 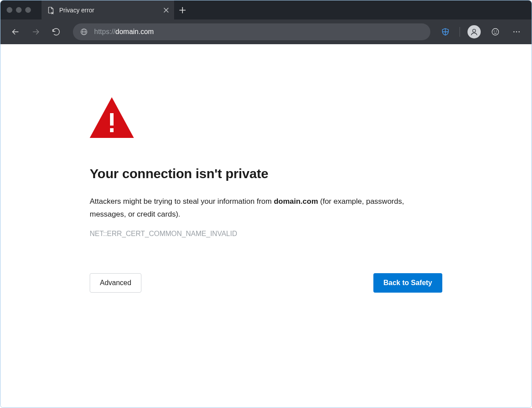 I want to click on url-host: domain.com, so click(x=134, y=32).